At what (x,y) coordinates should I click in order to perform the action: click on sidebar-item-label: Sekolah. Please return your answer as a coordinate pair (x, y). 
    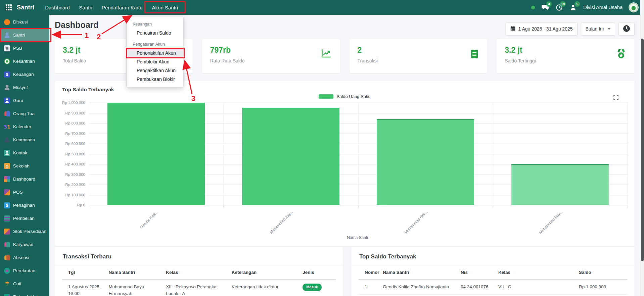
    Looking at the image, I should click on (21, 166).